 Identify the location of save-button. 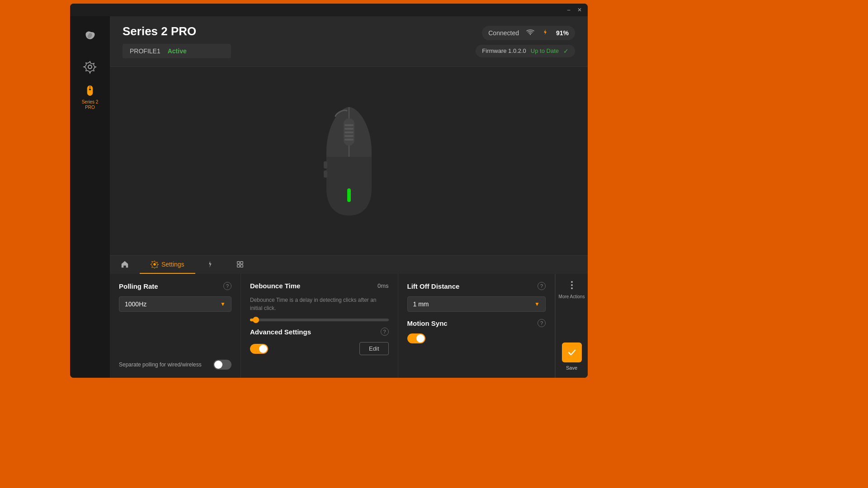
(572, 352).